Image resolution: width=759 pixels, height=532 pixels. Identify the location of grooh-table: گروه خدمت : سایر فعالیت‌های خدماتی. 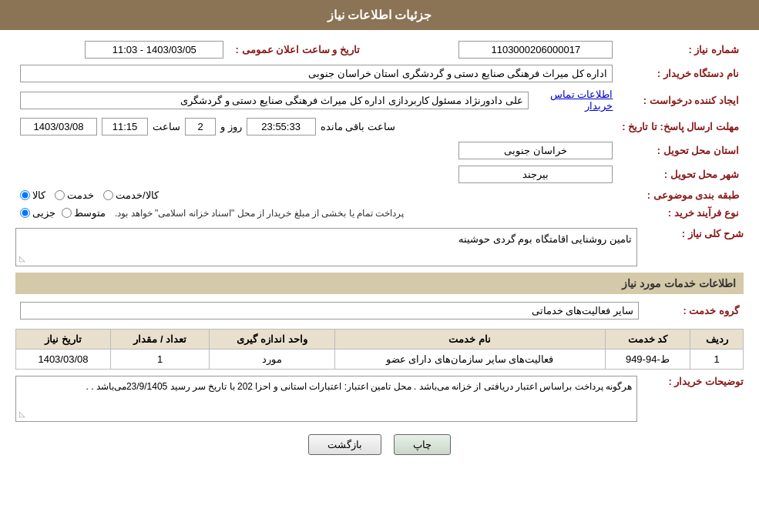
(379, 311).